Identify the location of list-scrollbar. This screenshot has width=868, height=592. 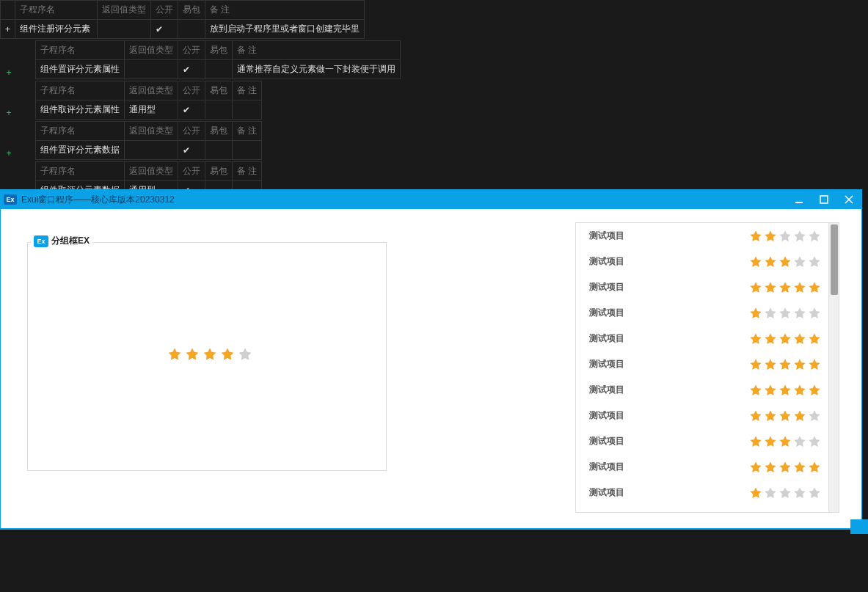
(834, 368).